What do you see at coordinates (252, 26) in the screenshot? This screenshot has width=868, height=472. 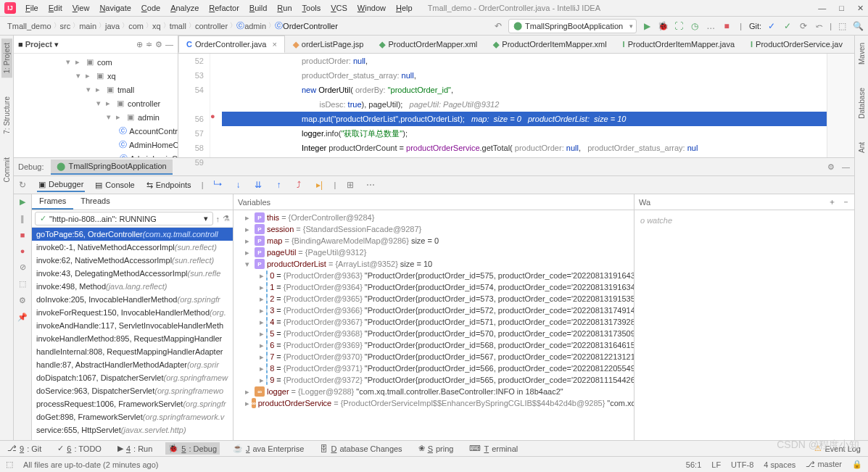 I see `breadcrumb-item: ⓒ admin` at bounding box center [252, 26].